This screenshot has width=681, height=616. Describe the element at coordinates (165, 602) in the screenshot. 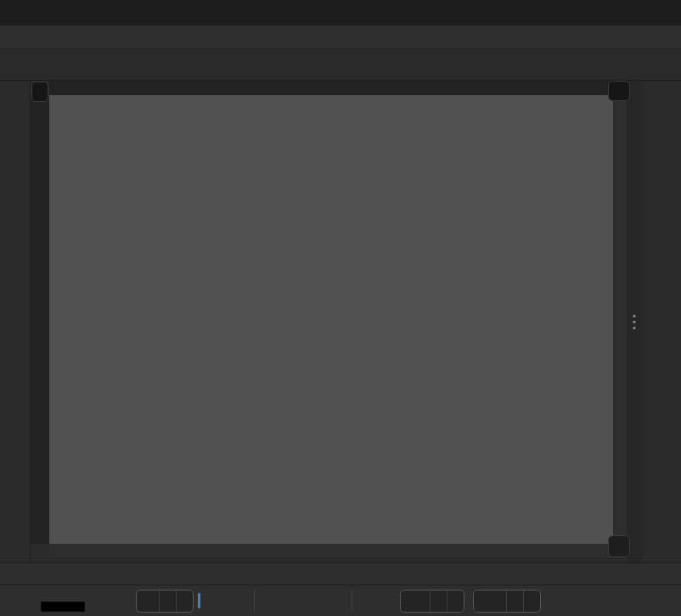

I see `opacity-spinbox` at that location.